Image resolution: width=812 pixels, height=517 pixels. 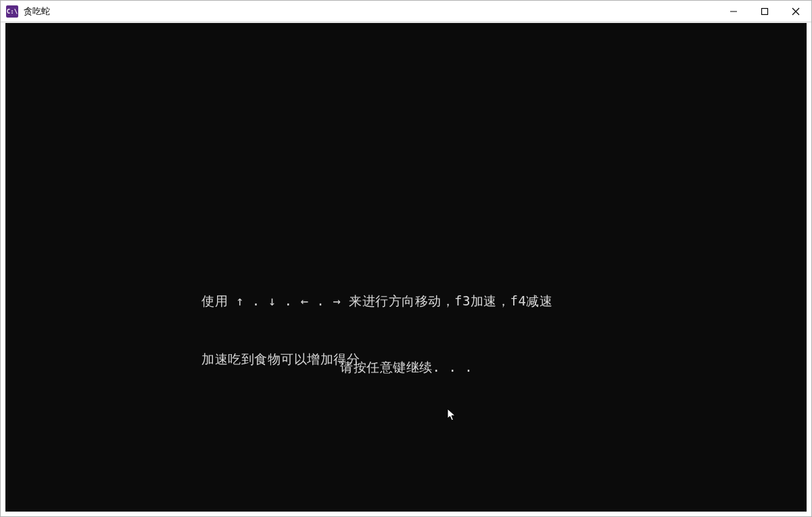 What do you see at coordinates (452, 415) in the screenshot?
I see `mouse-cursor-icon` at bounding box center [452, 415].